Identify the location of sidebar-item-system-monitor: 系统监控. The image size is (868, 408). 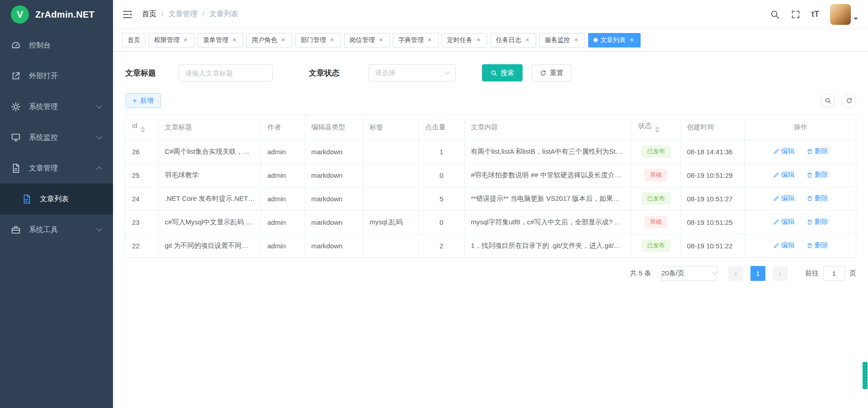
(57, 138).